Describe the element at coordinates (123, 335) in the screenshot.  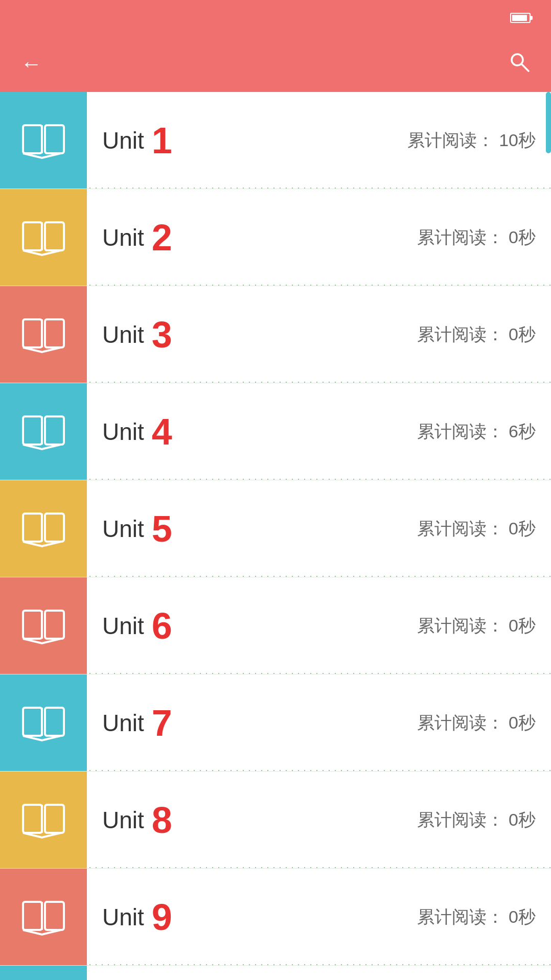
I see `unit-label-3: Unit` at that location.